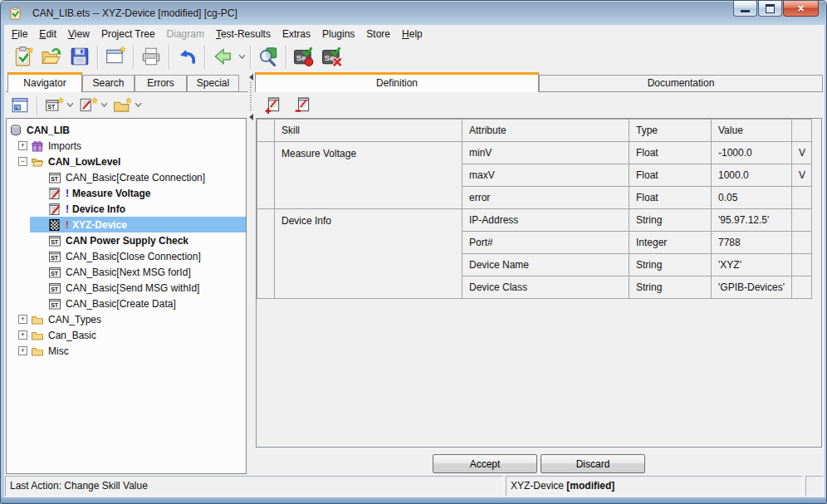 This screenshot has width=827, height=504. Describe the element at coordinates (126, 335) in the screenshot. I see `tree-item-can-basic: +Can_Basic` at that location.